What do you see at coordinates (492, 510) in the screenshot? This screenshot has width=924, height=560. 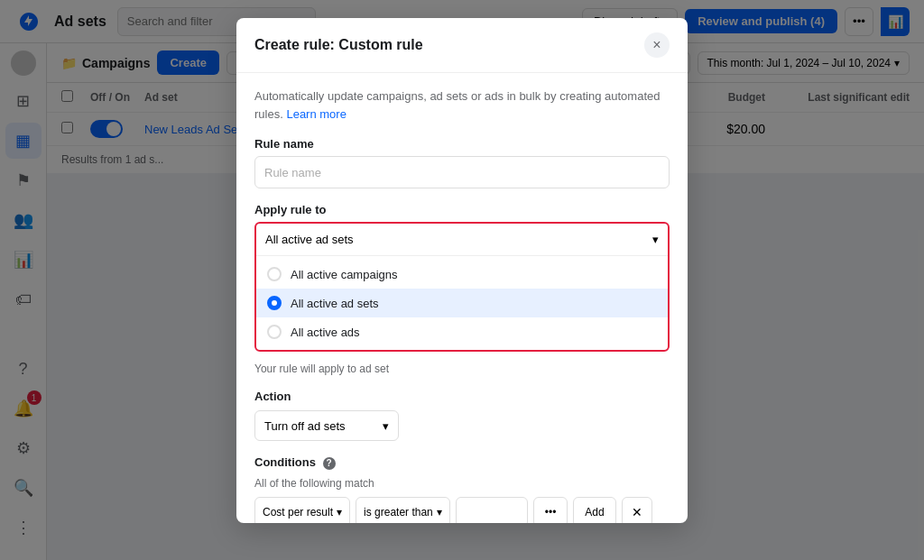 I see `condition-value-input` at bounding box center [492, 510].